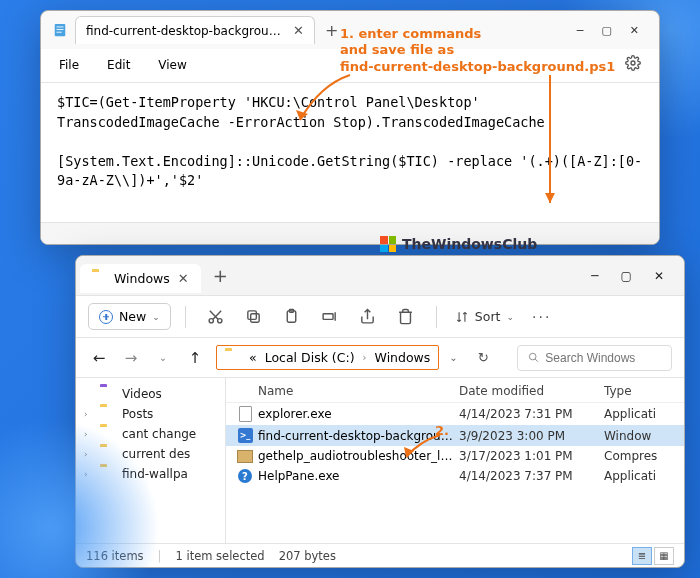 This screenshot has height=578, width=700. I want to click on explorer-addressbar: ← → ⌄ ↑ « Local Disk (C:) › Windows ⌄ ↻, so click(380, 358).